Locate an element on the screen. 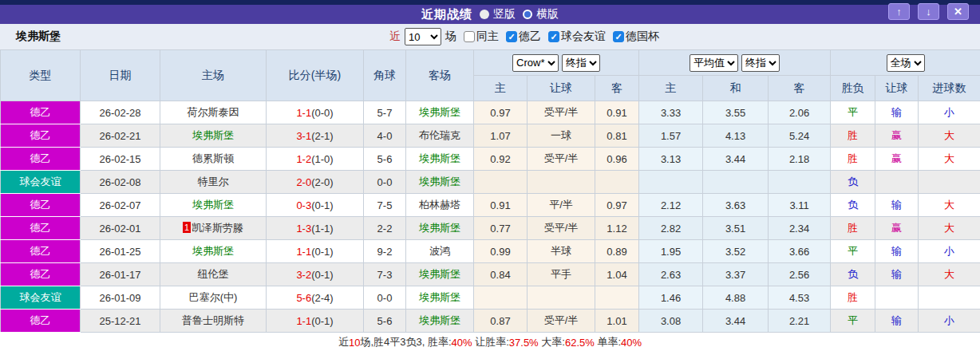 Image resolution: width=980 pixels, height=351 pixels. score-cell: 5-6(2-4) is located at coordinates (315, 298).